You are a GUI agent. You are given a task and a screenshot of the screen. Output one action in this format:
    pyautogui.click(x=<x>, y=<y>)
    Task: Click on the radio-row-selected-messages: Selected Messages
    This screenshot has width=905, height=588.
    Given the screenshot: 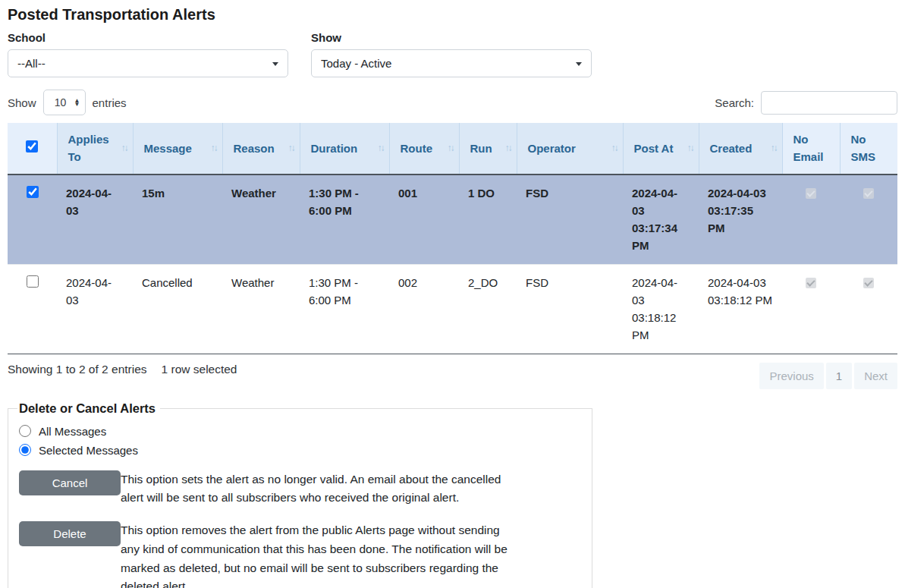 What is the action you would take?
    pyautogui.click(x=300, y=451)
    